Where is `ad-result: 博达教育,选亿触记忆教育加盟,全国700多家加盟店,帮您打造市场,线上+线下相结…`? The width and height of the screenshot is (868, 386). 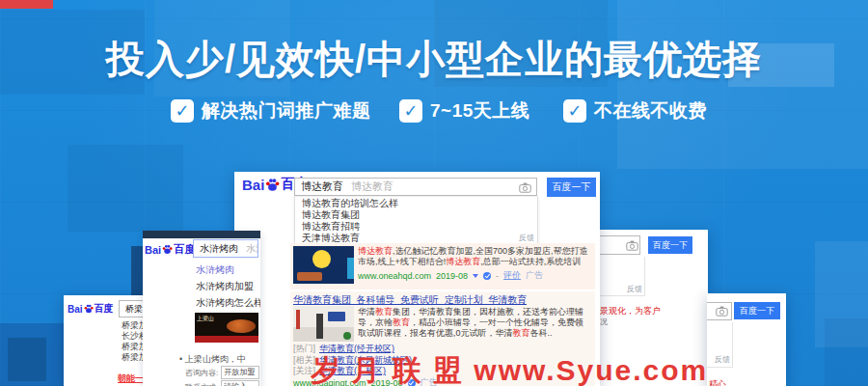 ad-result: 博达教育,选亿触记忆教育加盟,全国700多家加盟店,帮您打造市场,线上+线下相结… is located at coordinates (443, 266).